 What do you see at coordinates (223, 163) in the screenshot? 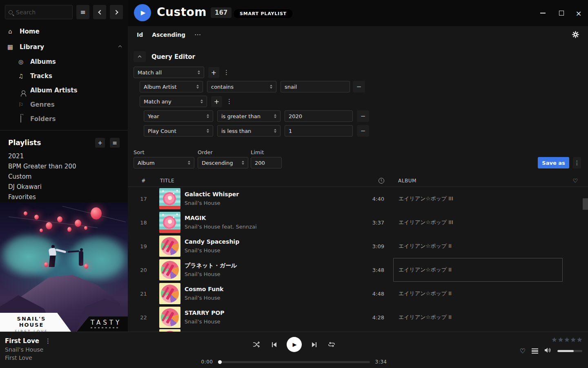
I see `order-select: Descending` at bounding box center [223, 163].